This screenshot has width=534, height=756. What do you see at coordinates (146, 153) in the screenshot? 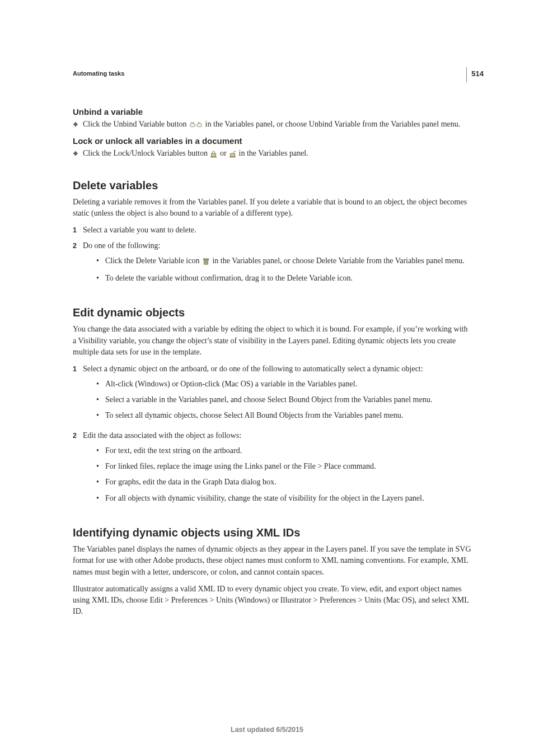
I see `body-text: Click the Lock/Unlock Variables button` at bounding box center [146, 153].